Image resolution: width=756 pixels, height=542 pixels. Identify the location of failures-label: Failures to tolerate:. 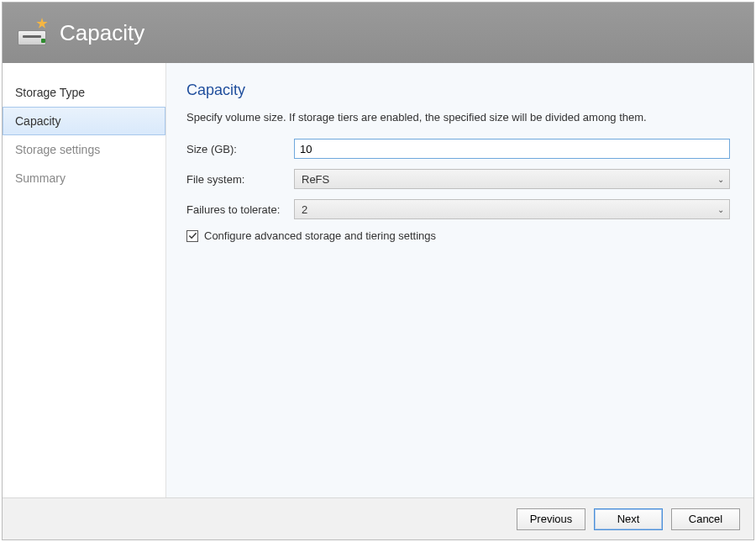
(240, 210).